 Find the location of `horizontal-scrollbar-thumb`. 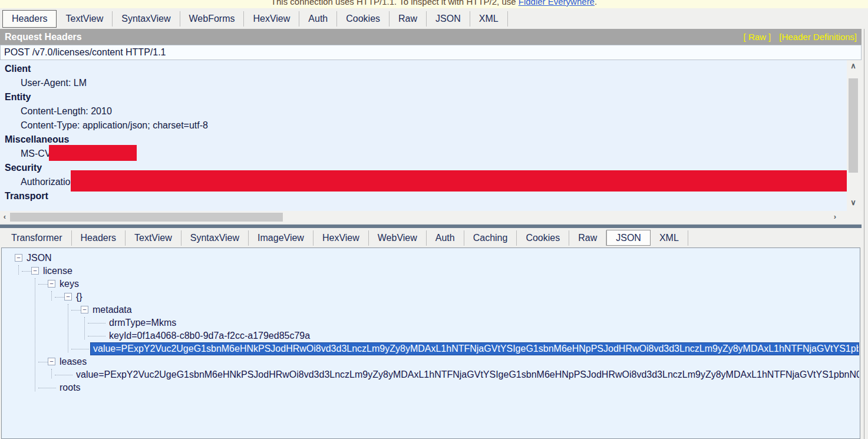

horizontal-scrollbar-thumb is located at coordinates (146, 217).